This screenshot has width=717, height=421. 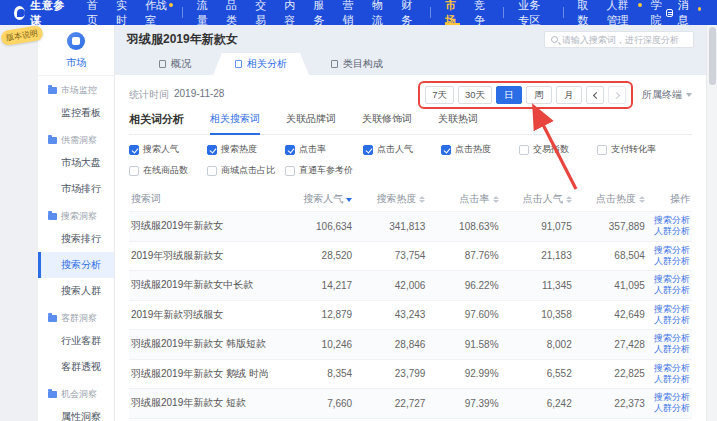 What do you see at coordinates (617, 95) in the screenshot?
I see `next-date-button` at bounding box center [617, 95].